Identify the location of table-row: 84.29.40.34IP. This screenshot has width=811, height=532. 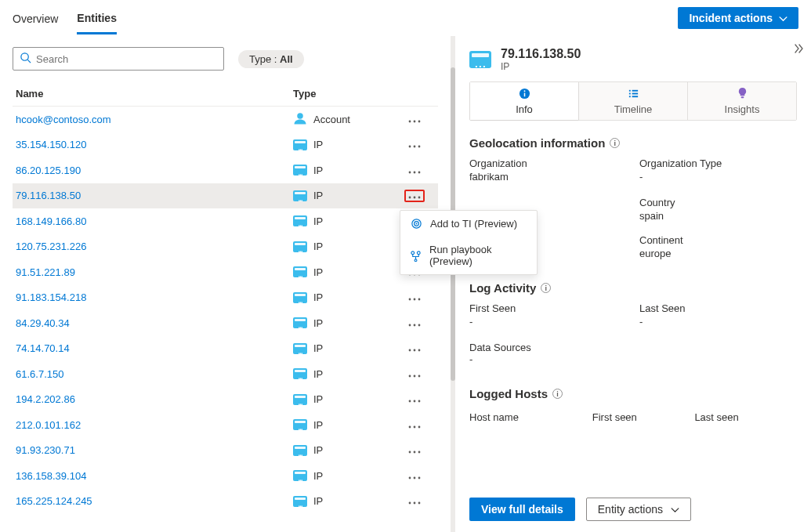
(226, 323).